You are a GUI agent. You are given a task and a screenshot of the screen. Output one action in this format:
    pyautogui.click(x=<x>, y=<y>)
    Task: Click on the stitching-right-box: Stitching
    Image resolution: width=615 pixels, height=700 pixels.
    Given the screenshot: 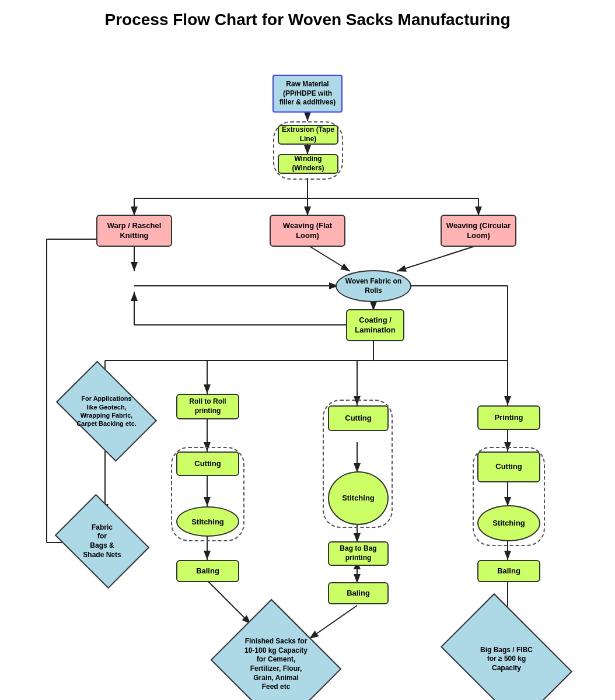 What is the action you would take?
    pyautogui.click(x=509, y=523)
    